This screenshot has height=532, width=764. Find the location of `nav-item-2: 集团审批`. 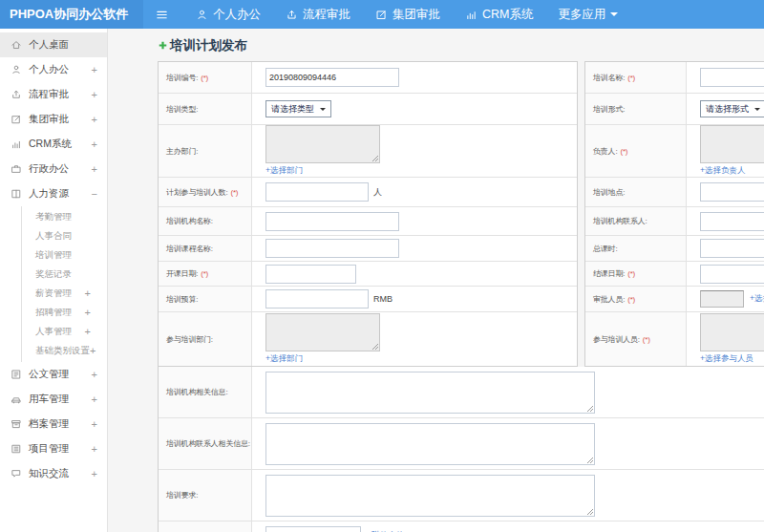

nav-item-2: 集团审批 is located at coordinates (408, 15).